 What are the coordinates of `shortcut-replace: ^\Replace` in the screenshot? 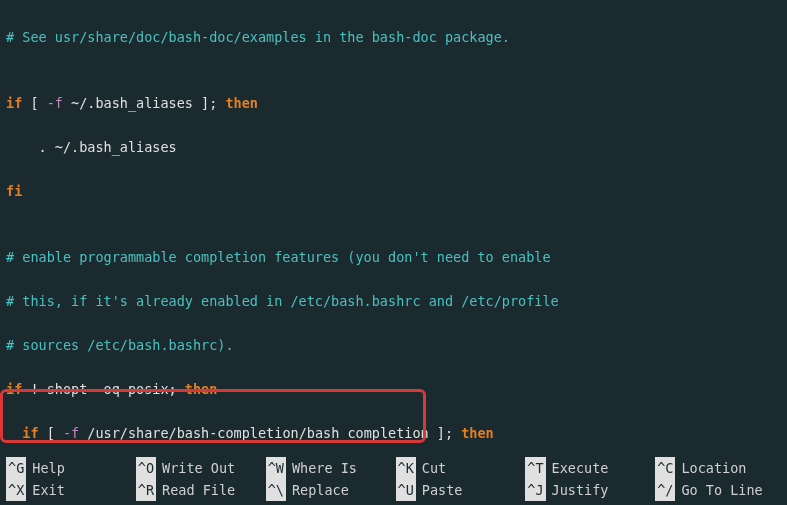 It's located at (329, 490).